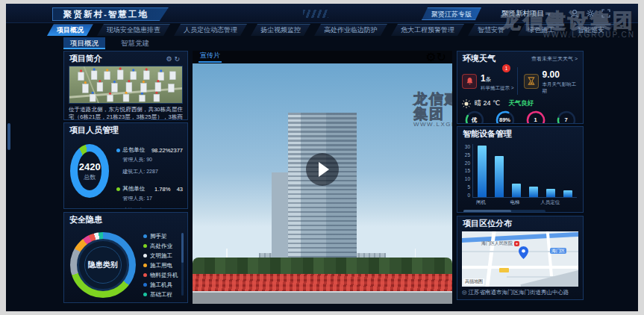 The width and height of the screenshot is (644, 315). What do you see at coordinates (134, 30) in the screenshot?
I see `tab-site-hazard-check: 现场安全隐患排查` at bounding box center [134, 30].